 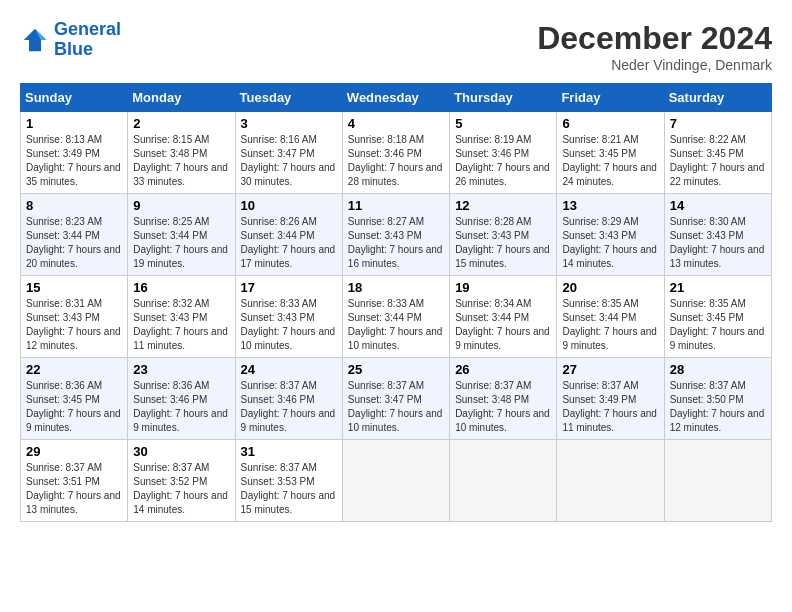 What do you see at coordinates (35, 40) in the screenshot?
I see `logo-icon` at bounding box center [35, 40].